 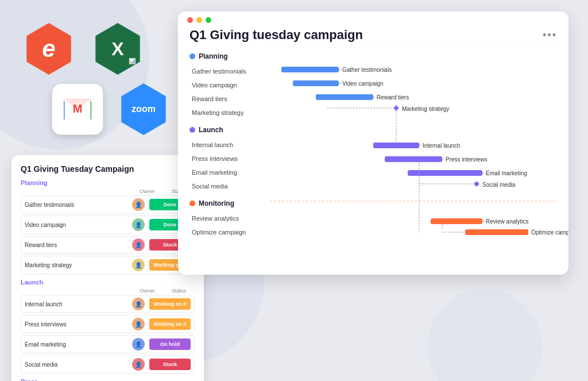 What do you see at coordinates (108, 324) in the screenshot?
I see `table-row: Press interviews 👤 Working on it` at bounding box center [108, 324].